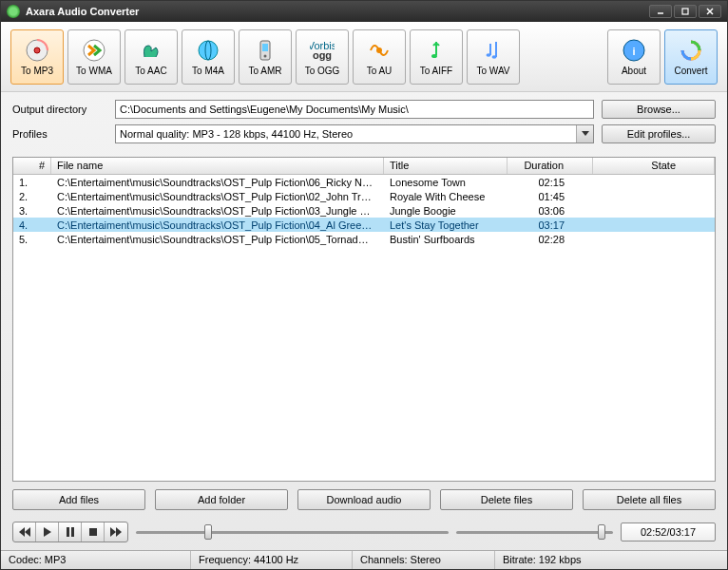  Describe the element at coordinates (364, 239) in the screenshot. I see `table-row: 5.C:\Entertaiment\music\Soundtracks\OST_…` at that location.